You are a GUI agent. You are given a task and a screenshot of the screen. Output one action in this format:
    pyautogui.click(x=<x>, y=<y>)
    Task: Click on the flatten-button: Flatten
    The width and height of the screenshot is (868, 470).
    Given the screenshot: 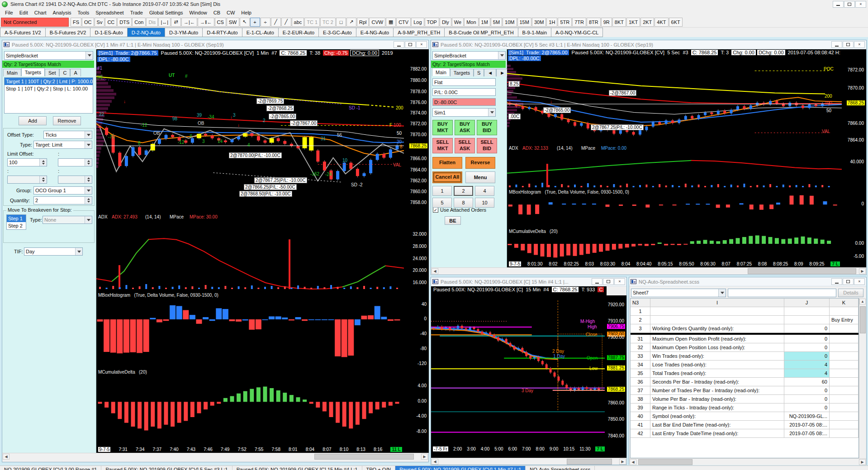 What is the action you would take?
    pyautogui.click(x=447, y=163)
    